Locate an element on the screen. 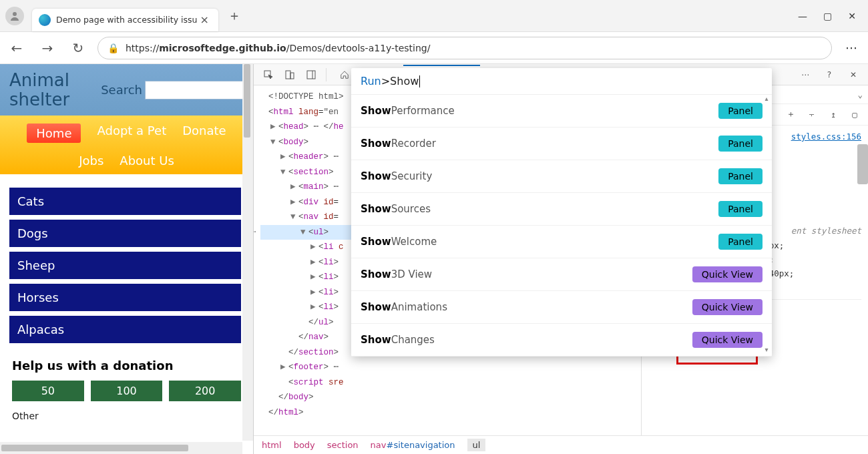 The image size is (868, 454). nav-donate: Donate is located at coordinates (204, 134).